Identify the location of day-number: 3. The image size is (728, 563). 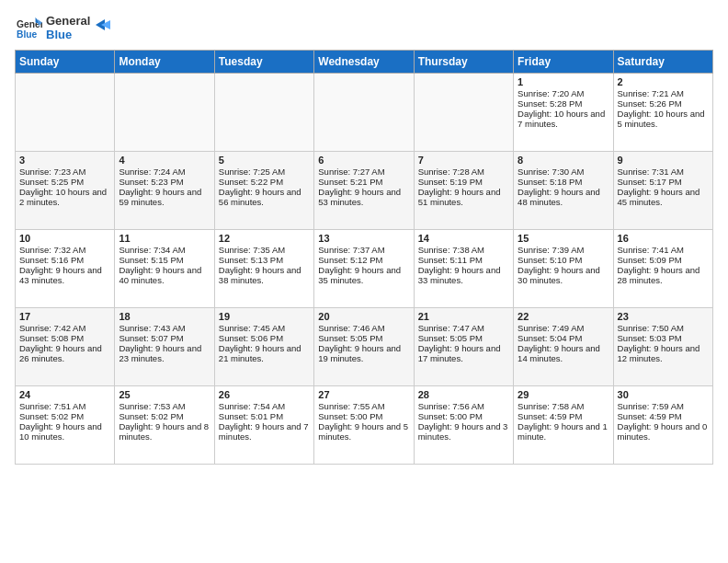
(64, 160).